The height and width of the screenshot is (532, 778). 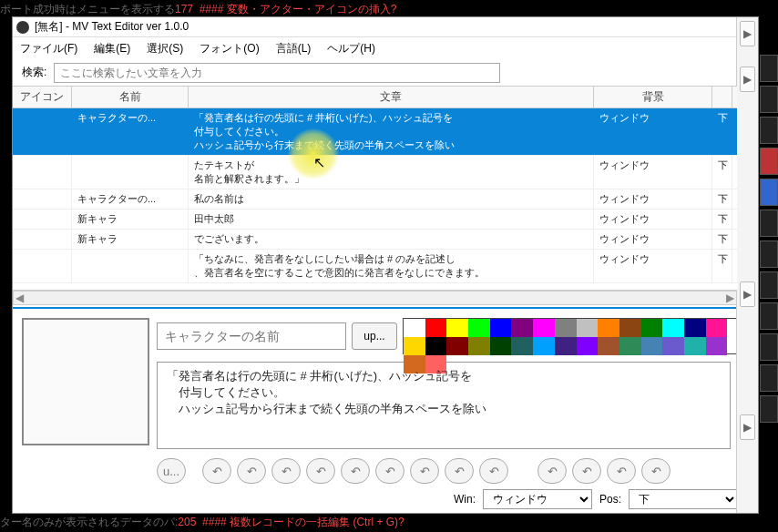 What do you see at coordinates (86, 382) in the screenshot?
I see `portrait-preview` at bounding box center [86, 382].